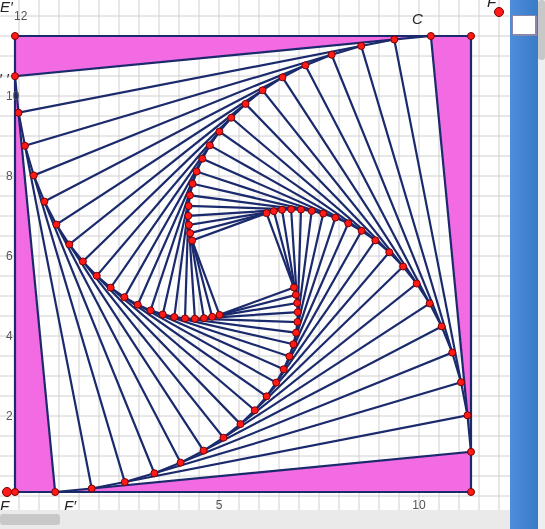 Image resolution: width=545 pixels, height=529 pixels. What do you see at coordinates (255, 520) in the screenshot?
I see `horizontal-scrollbar` at bounding box center [255, 520].